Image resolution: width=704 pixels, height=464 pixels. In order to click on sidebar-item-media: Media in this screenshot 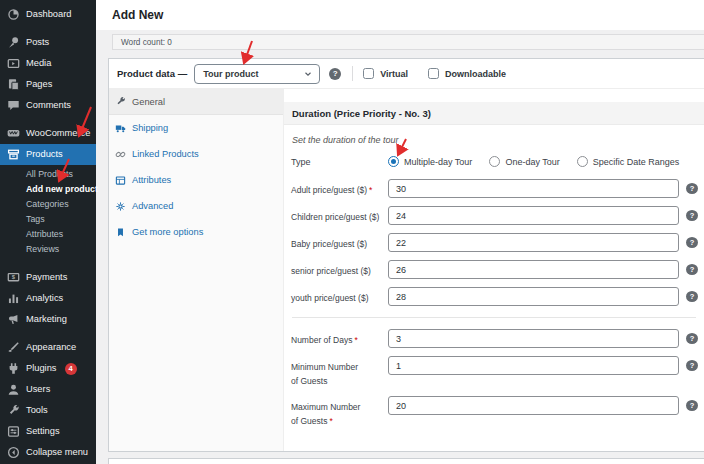, I will do `click(48, 64)`.